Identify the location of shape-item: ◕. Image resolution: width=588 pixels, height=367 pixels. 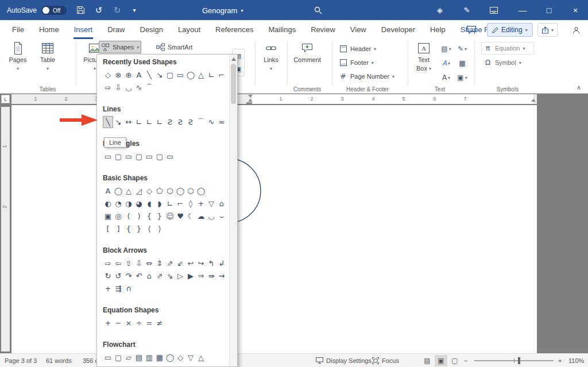
(139, 203).